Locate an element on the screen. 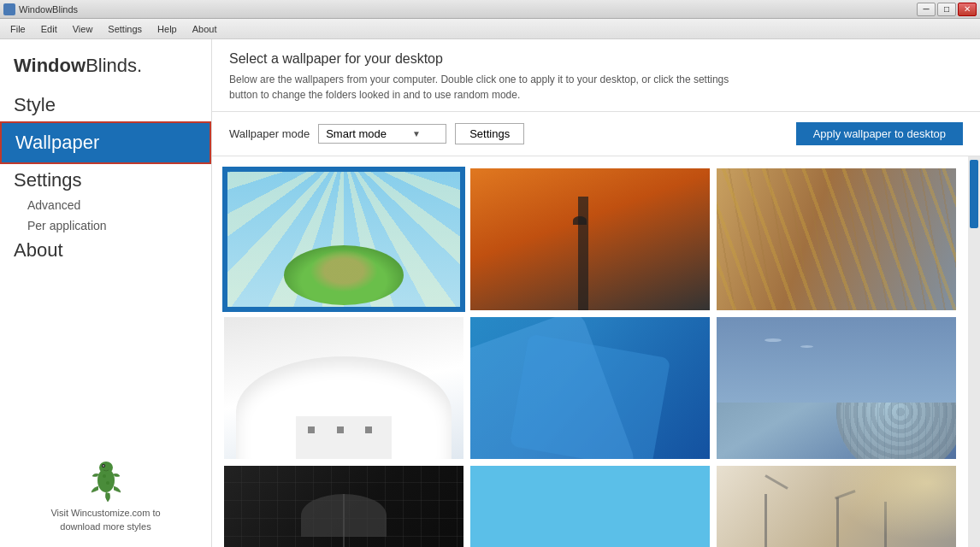 The height and width of the screenshot is (547, 980). content-desc: Below are the wallpapers from your compu… is located at coordinates (596, 87).